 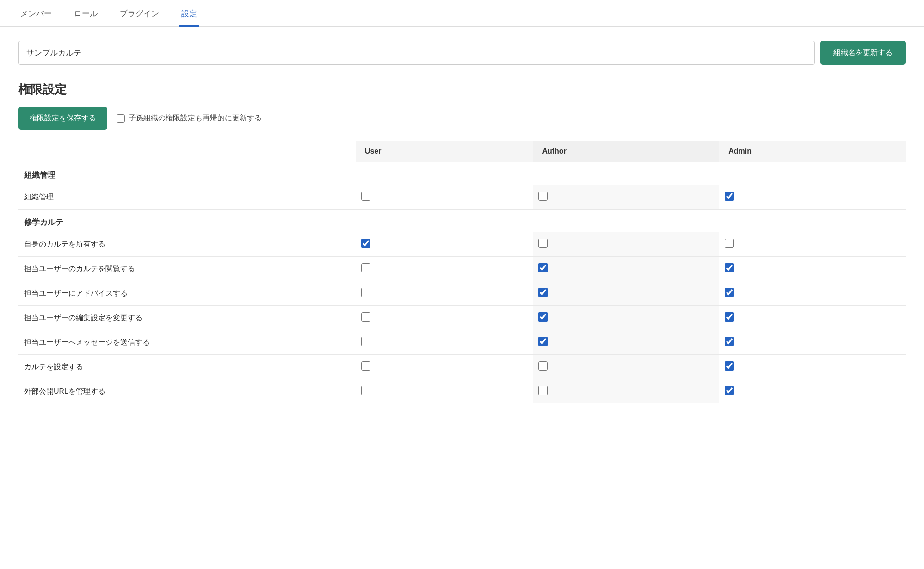 I want to click on row-label: 担当ユーザーへメッセージを送信する, so click(x=187, y=342).